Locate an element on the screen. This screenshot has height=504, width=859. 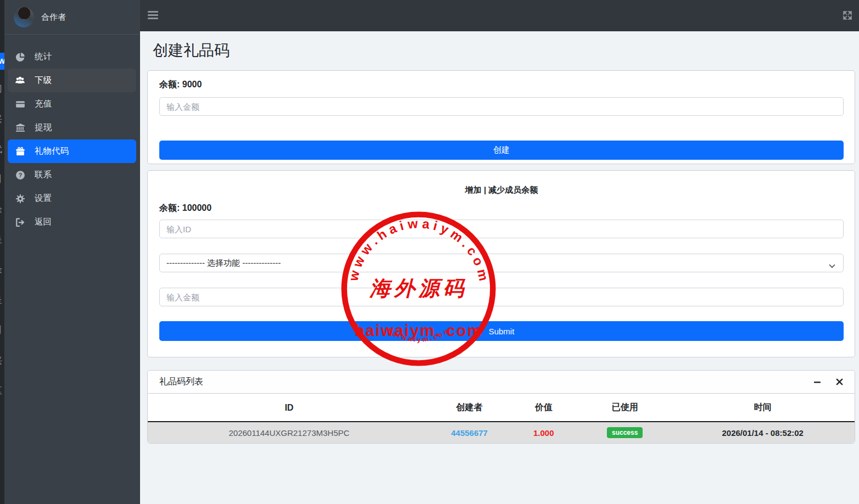
gift-code-table: ID 创建者 价值 已使用 时间 202601144UXGR21273M3H5P… is located at coordinates (501, 418).